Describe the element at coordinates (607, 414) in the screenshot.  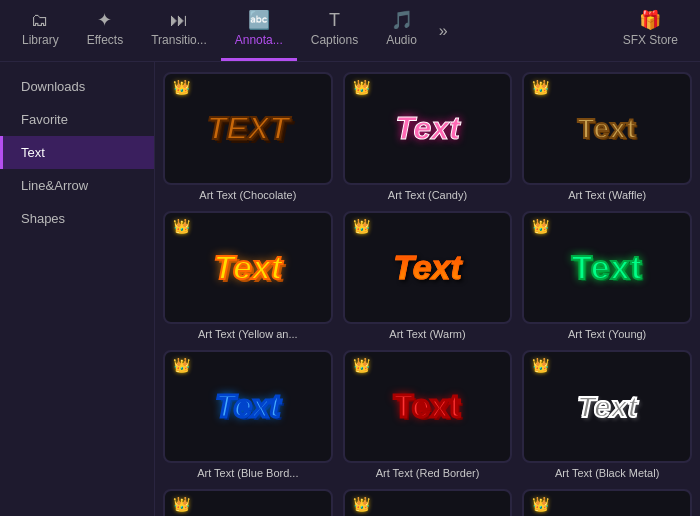
I see `card-blackmetal: 👑 Text Art Text (Black Metal)` at that location.